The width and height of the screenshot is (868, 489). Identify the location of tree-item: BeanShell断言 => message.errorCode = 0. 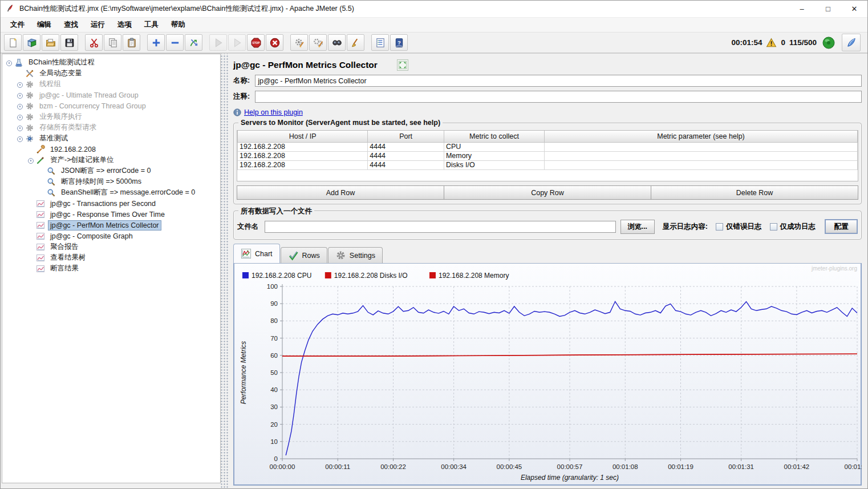
(111, 193).